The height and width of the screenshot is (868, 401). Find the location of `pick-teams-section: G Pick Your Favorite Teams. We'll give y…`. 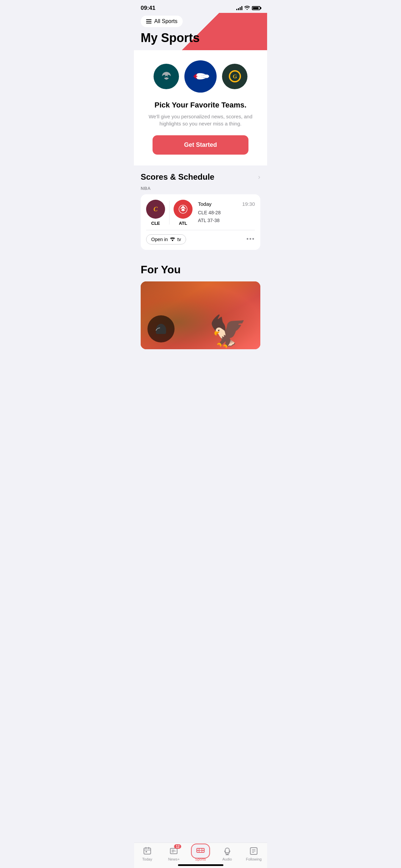

pick-teams-section: G Pick Your Favorite Teams. We'll give y… is located at coordinates (201, 108).